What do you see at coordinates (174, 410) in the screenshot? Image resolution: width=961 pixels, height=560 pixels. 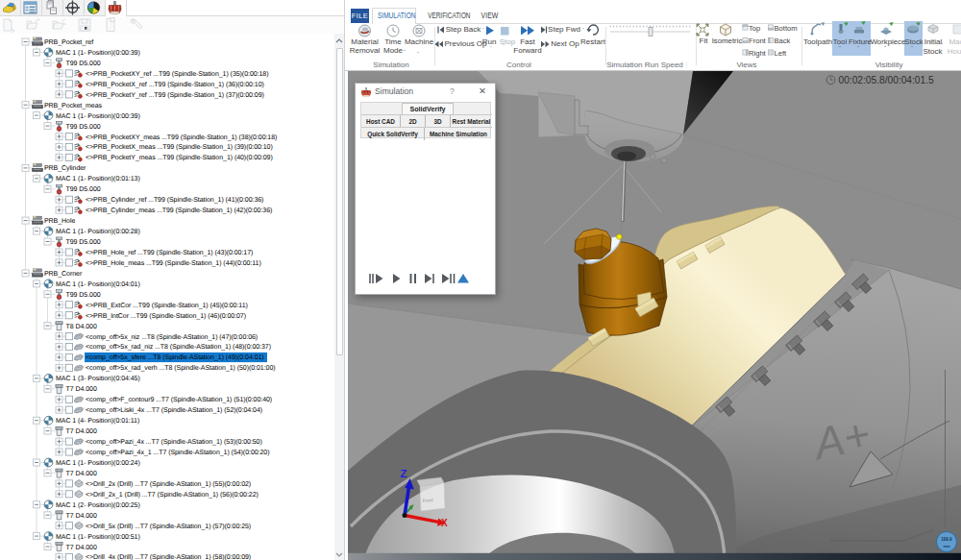 I see `svg-text:<comp_off>Liski_4x ...T7 (Spin: <comp_off>Liski_4x ...T7 (Spindle-AStati…` at bounding box center [174, 410].